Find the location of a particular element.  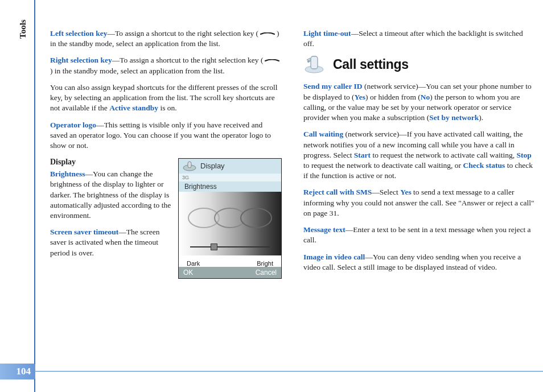

para-operator-logo: Operator logo—This setting is visible on… is located at coordinates (166, 135).